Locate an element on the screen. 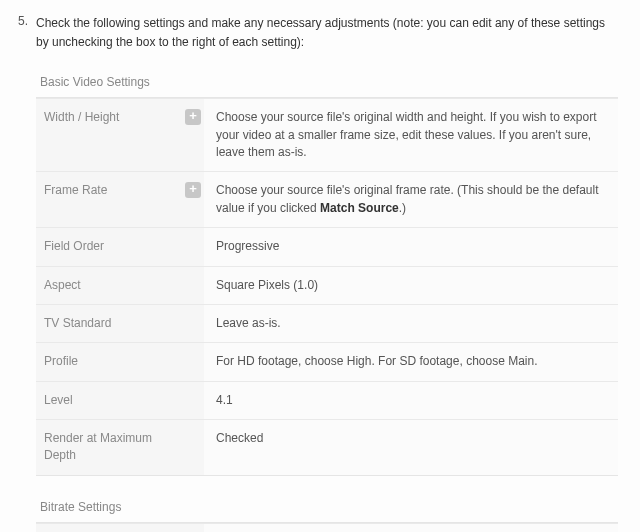  setting-desc: VBR, 2 pass is located at coordinates (411, 528).